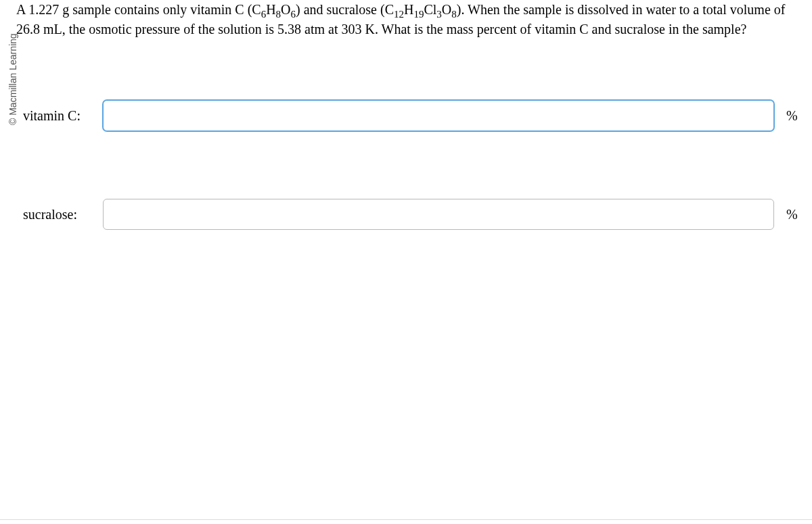  I want to click on vitamin-c-input, so click(438, 116).